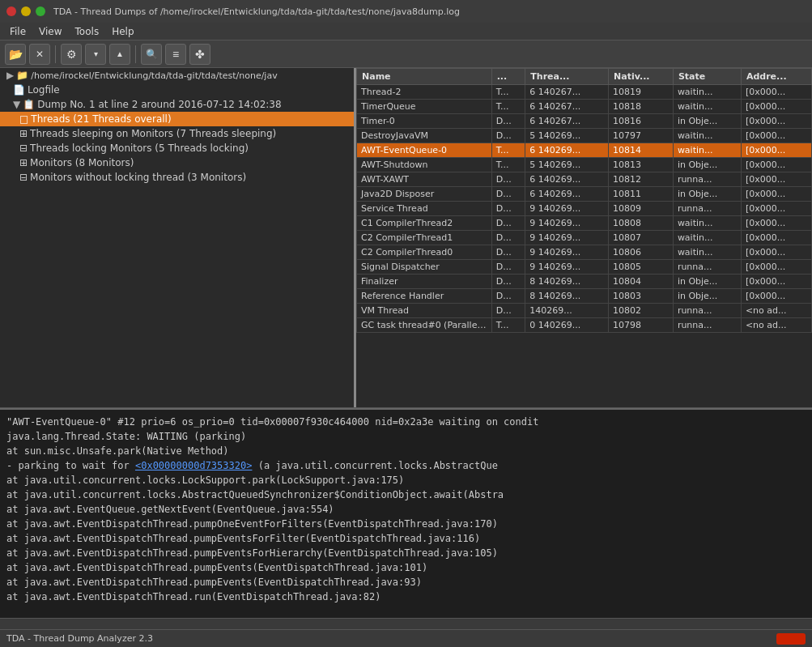  What do you see at coordinates (585, 92) in the screenshot?
I see `table-row: Thread-2T...6 140267...10819waitin...[0x…` at bounding box center [585, 92].